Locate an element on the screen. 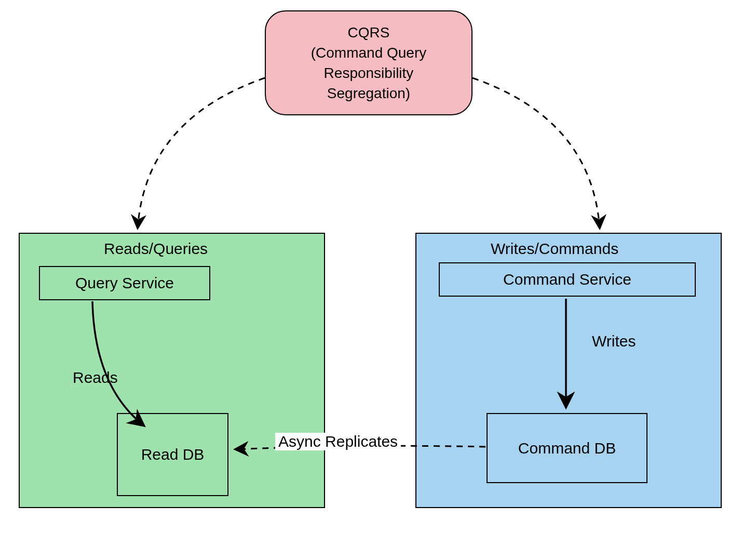 This screenshot has width=756, height=533. writes-edge-label: Writes is located at coordinates (614, 341).